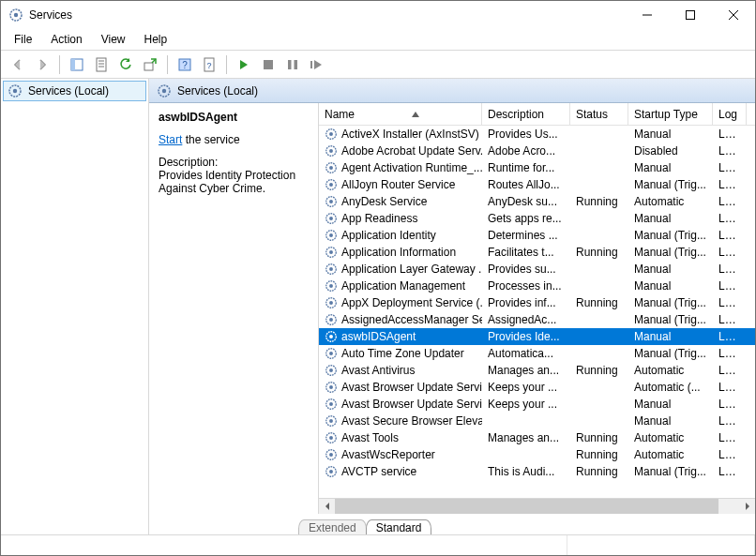 Image resolution: width=756 pixels, height=556 pixels. Describe the element at coordinates (537, 202) in the screenshot. I see `service-row: AnyDesk Service AnyDesk su... Running Au…` at that location.